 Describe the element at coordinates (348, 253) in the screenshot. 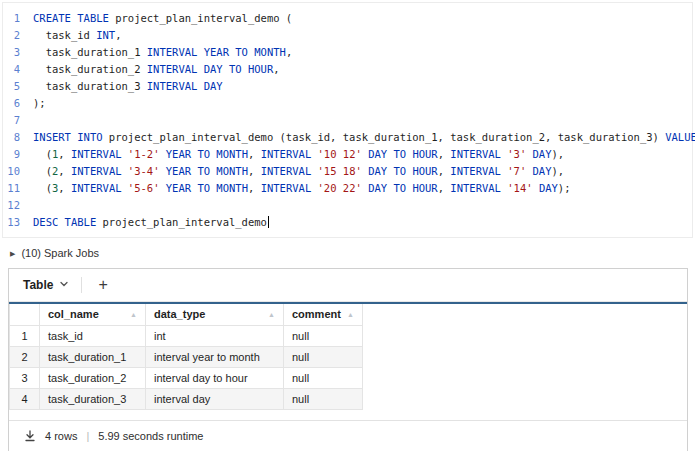

I see `spark-jobs-toggle: ▶ (10) Spark Jobs` at that location.